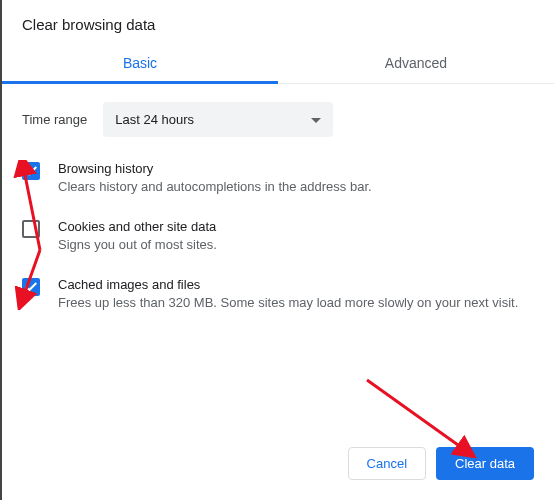 The image size is (554, 500). What do you see at coordinates (316, 120) in the screenshot?
I see `dropdown-caret-icon` at bounding box center [316, 120].